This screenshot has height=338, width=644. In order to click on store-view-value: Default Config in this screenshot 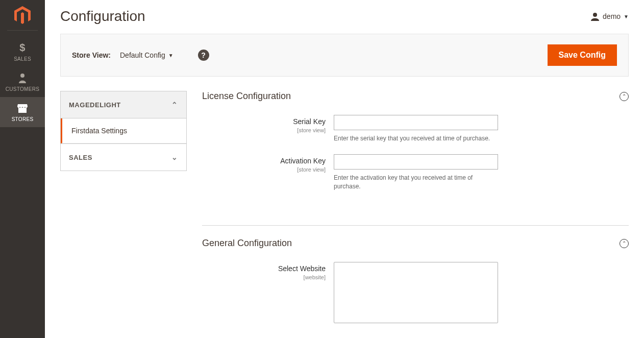, I will do `click(143, 55)`.